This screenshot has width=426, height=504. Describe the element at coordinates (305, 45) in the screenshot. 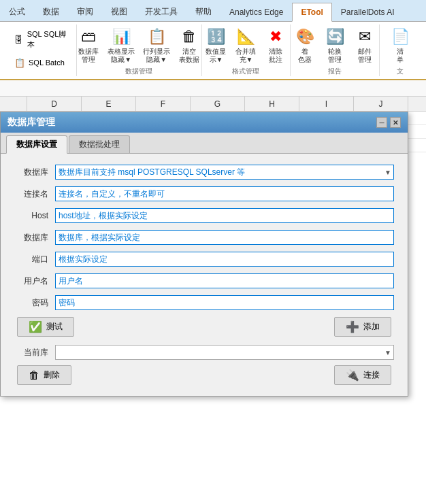

I see `color-button: 🎨 着色器` at that location.